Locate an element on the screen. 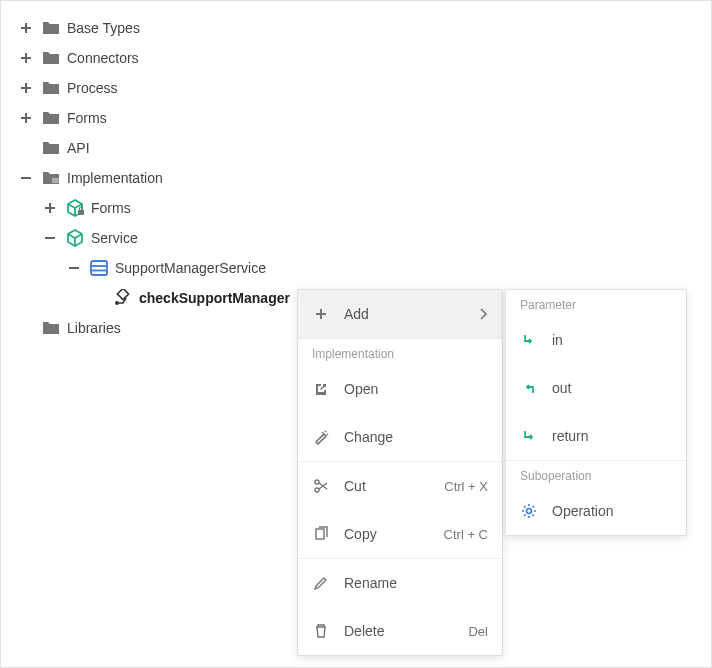 The image size is (712, 668). arrow-out-icon is located at coordinates (529, 388).